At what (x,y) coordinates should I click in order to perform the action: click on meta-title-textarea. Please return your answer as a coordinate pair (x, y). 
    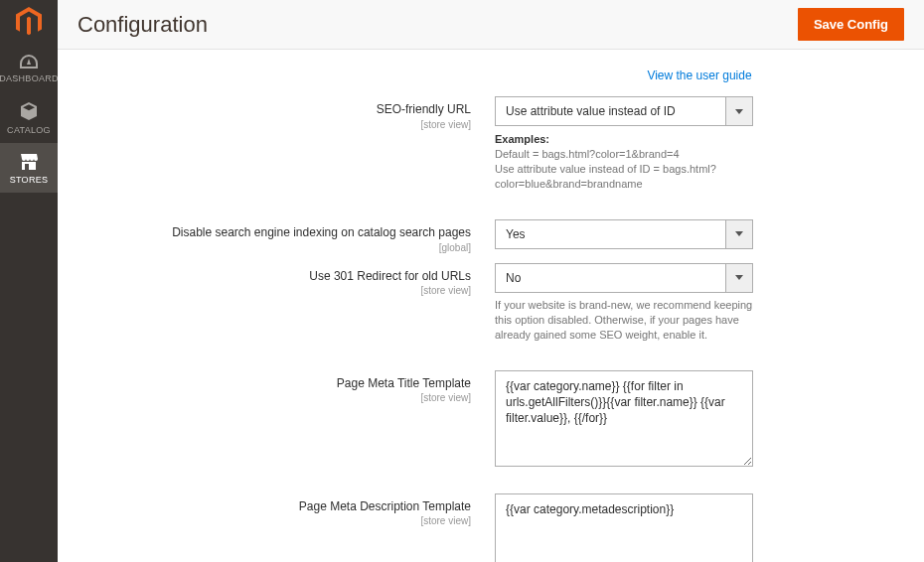
    Looking at the image, I should click on (624, 419).